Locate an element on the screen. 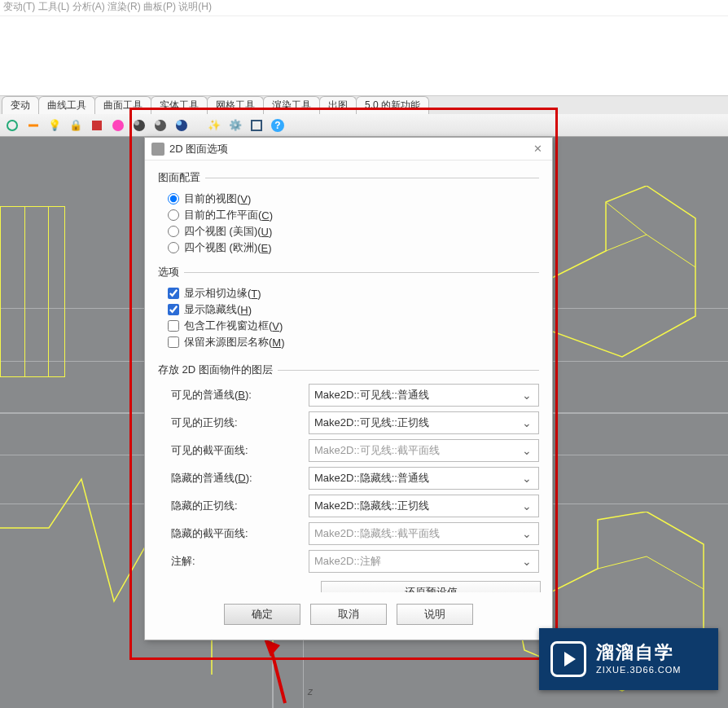  watermark: 溜溜自学 ZIXUE.3D66.COM is located at coordinates (629, 659).